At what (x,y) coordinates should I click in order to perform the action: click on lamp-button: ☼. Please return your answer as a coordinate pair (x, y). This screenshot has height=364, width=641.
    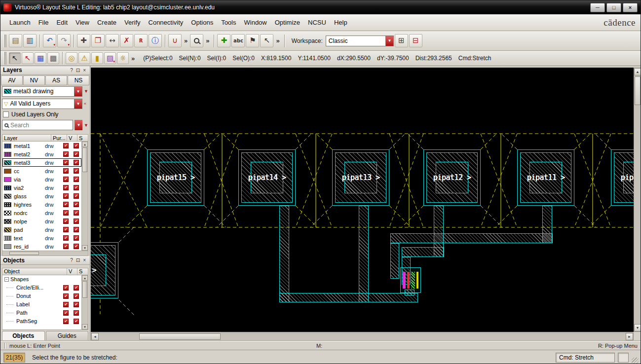
    Looking at the image, I should click on (123, 58).